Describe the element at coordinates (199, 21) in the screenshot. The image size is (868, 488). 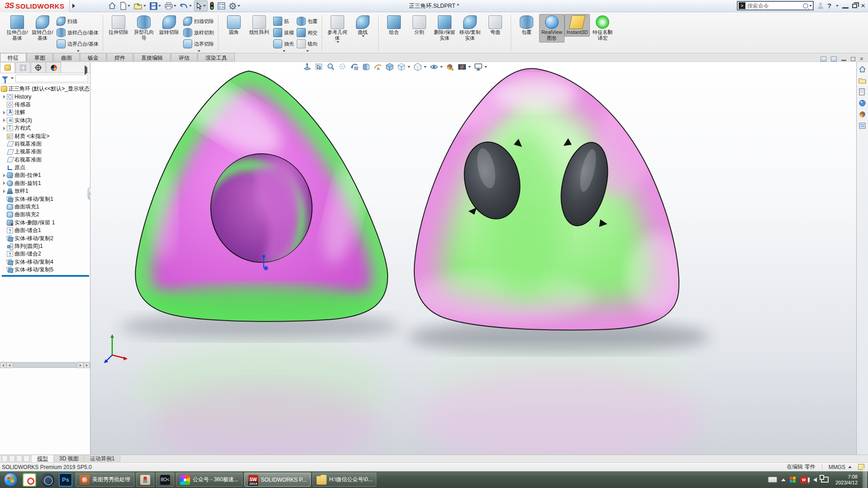
I see `swept-cut-button: 扫描切除` at that location.